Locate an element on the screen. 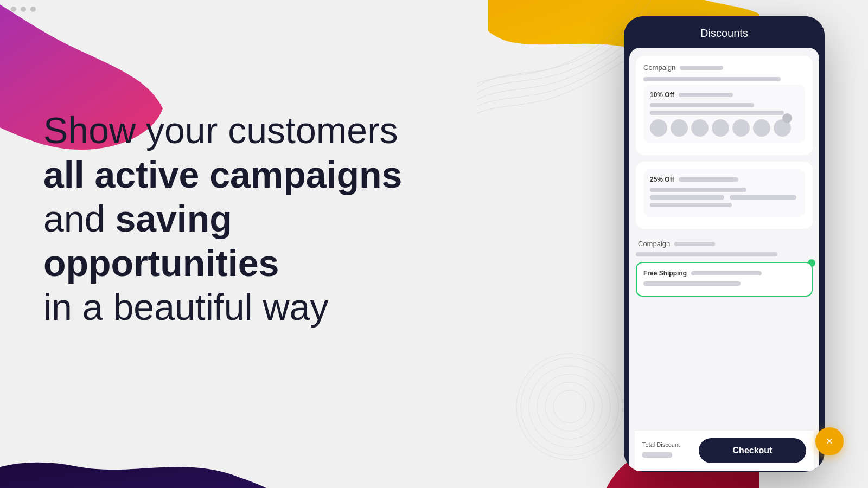 The height and width of the screenshot is (488, 868). campaign-1-skeleton is located at coordinates (701, 68).